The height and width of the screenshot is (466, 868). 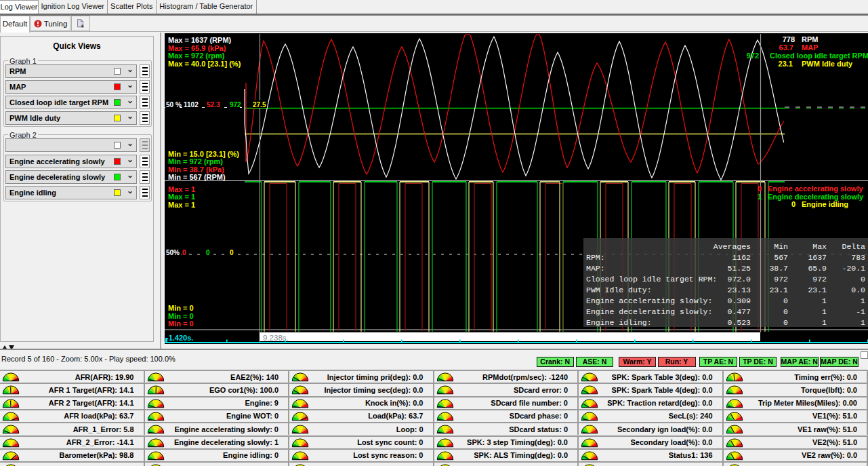 What do you see at coordinates (173, 104) in the screenshot?
I see `svg-text: 50 %` at bounding box center [173, 104].